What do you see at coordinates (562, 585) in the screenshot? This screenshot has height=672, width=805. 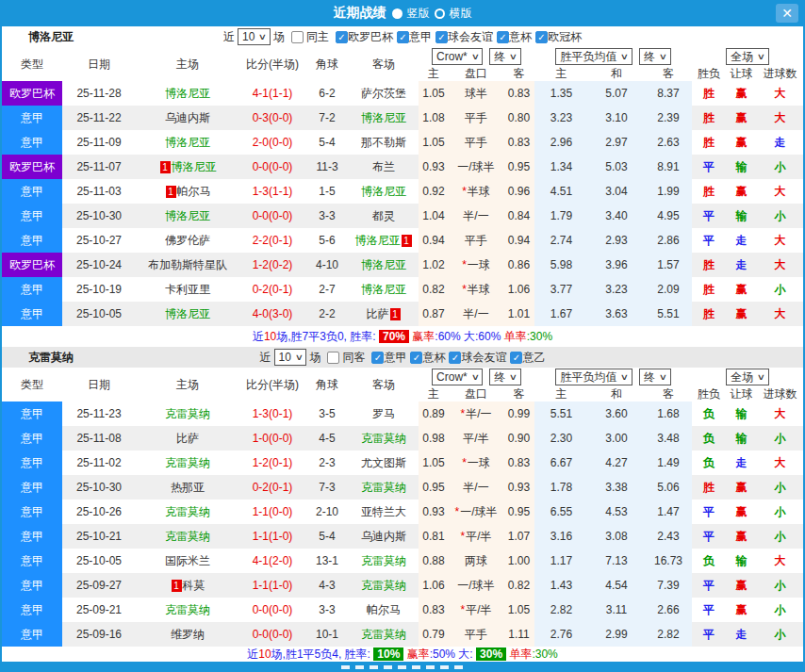 I see `avg-home-odds-cell: 1.43` at bounding box center [562, 585].